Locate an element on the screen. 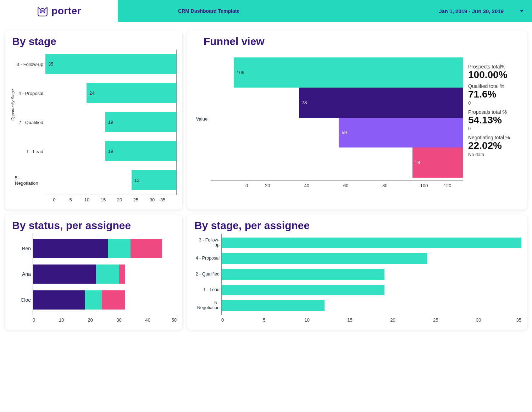  chevron-down-icon is located at coordinates (522, 11).